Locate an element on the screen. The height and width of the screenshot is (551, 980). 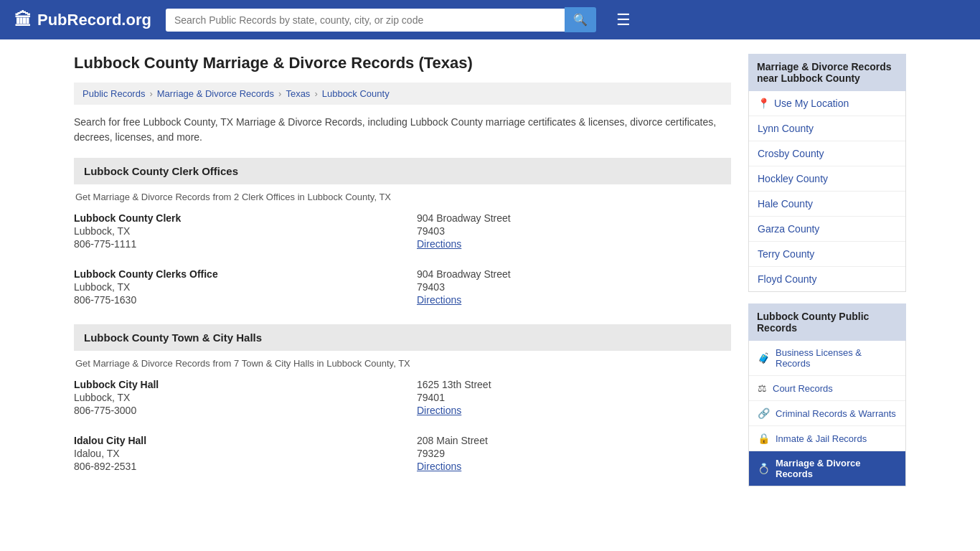
office-address-clerk-2: 904 Broadway Street is located at coordinates (574, 274).